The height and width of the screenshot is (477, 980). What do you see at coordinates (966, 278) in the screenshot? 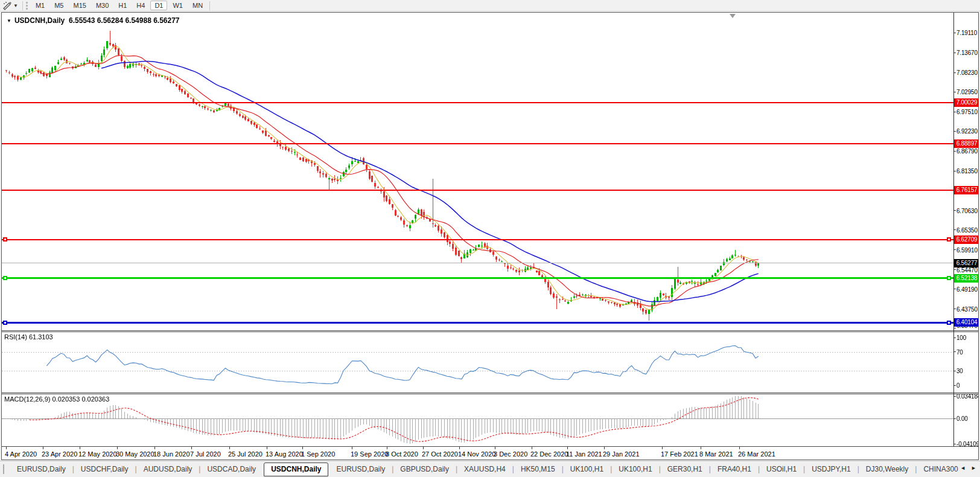
I see `price-chip-6.52138: 6.52138` at bounding box center [966, 278].